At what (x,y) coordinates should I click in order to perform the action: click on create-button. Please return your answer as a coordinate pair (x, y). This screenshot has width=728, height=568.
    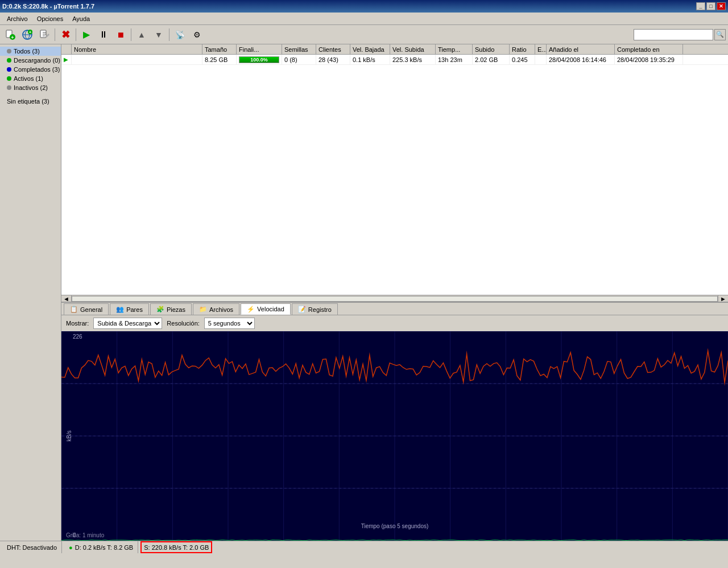
    Looking at the image, I should click on (44, 35).